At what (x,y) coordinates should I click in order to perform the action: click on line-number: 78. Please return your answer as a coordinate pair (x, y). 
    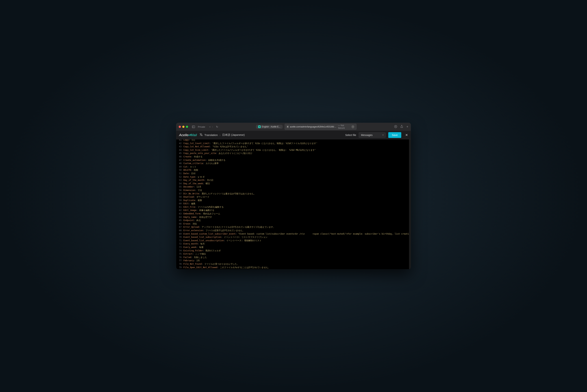
    Looking at the image, I should click on (180, 264).